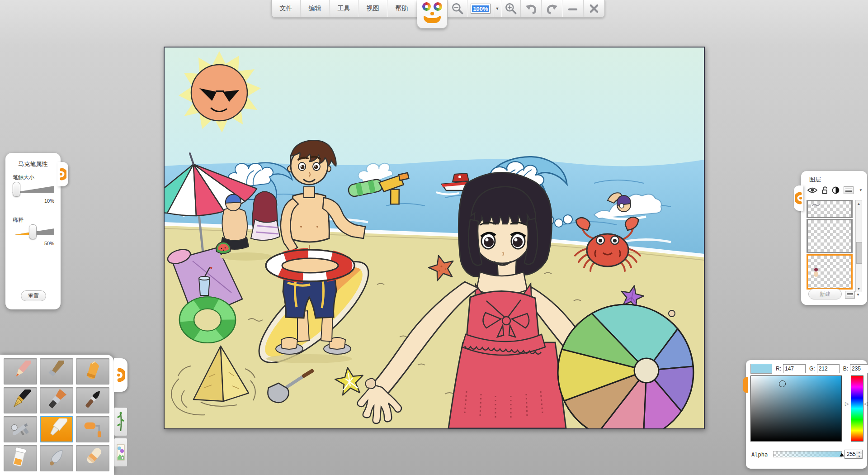  I want to click on layers-options-button, so click(850, 295).